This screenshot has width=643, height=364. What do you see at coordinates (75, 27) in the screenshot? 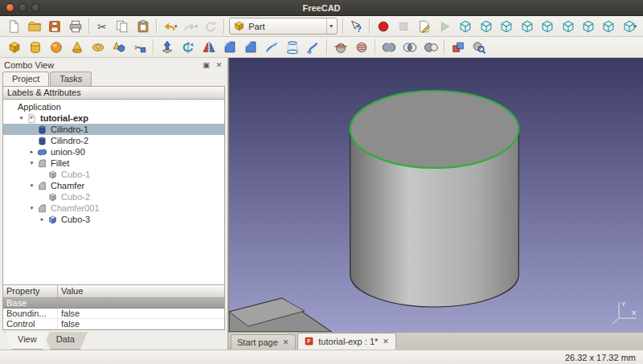
I see `print-button` at bounding box center [75, 27].